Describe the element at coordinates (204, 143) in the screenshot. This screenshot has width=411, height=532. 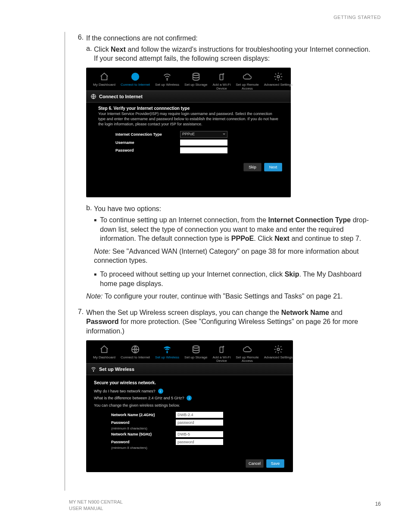
I see `username-input` at that location.